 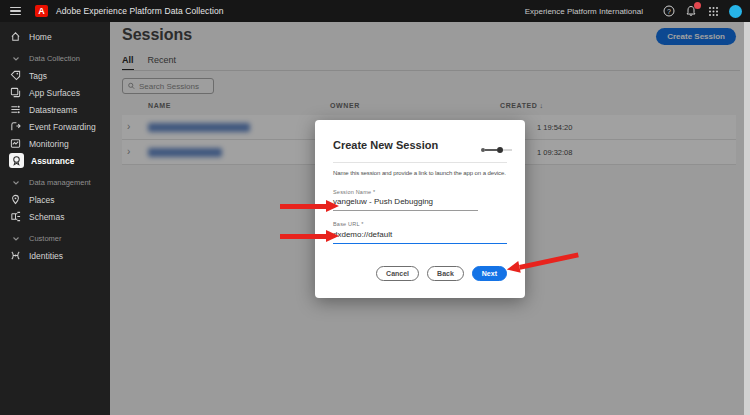 I want to click on app-surfaces-icon, so click(x=16, y=92).